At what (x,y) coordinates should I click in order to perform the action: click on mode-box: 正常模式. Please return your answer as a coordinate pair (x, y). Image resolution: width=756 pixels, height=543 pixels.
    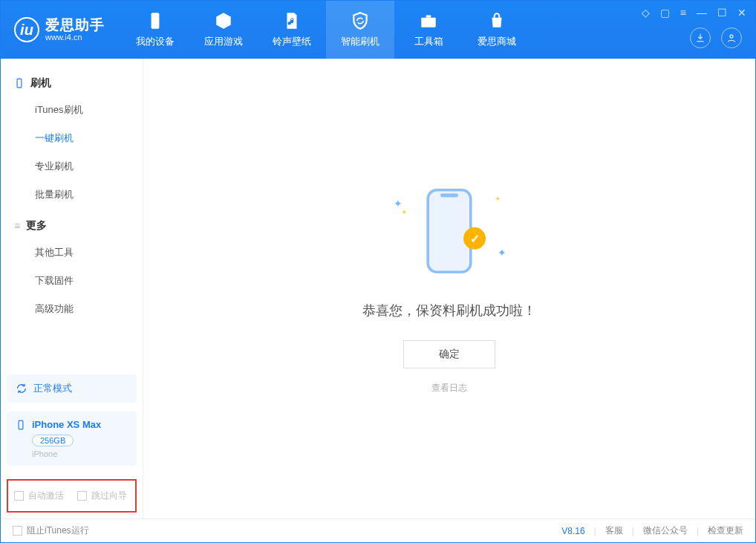
    Looking at the image, I should click on (71, 388).